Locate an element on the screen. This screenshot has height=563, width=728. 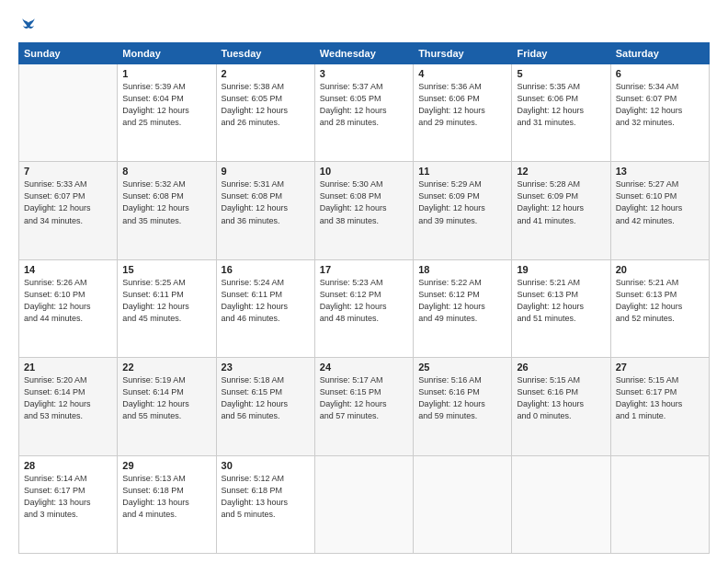
col-header-wednesday: Wednesday is located at coordinates (364, 53).